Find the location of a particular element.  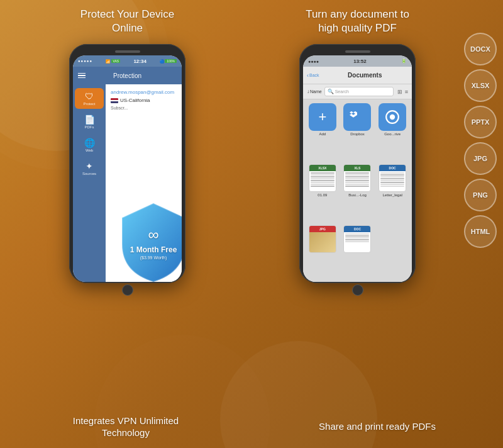

doc2-badge: DOC is located at coordinates (357, 229).